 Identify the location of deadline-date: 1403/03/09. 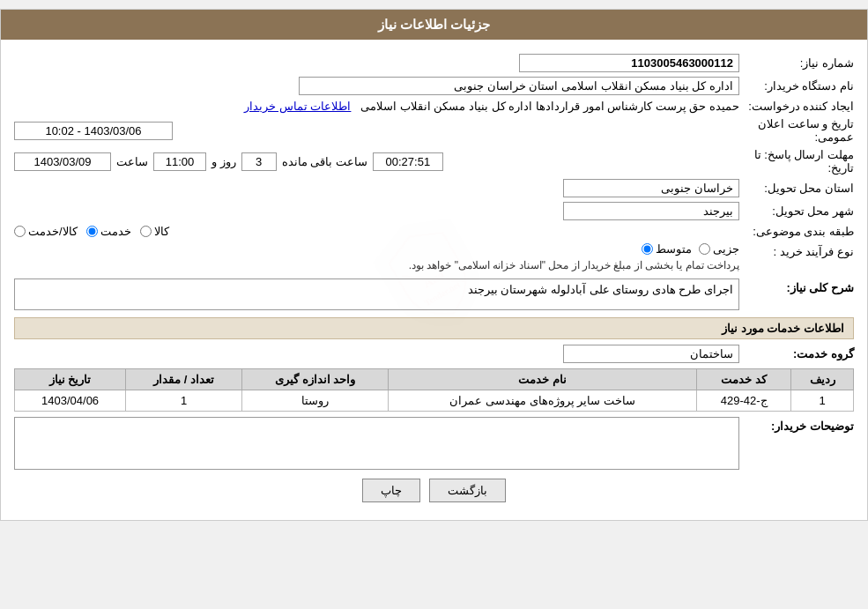
(63, 162).